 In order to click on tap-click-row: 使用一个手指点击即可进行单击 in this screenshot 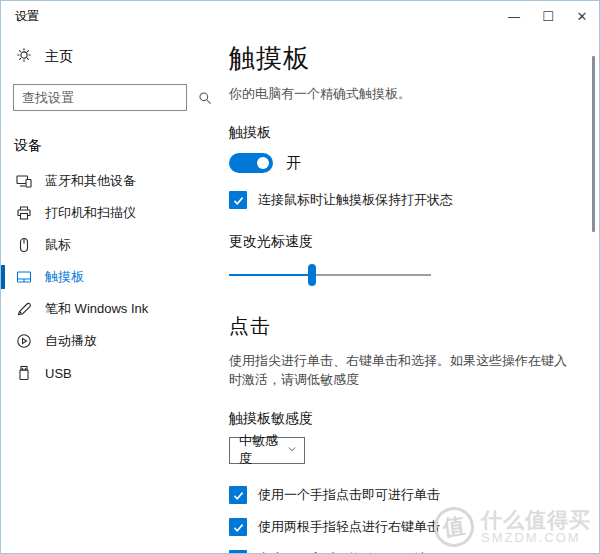, I will do `click(399, 496)`.